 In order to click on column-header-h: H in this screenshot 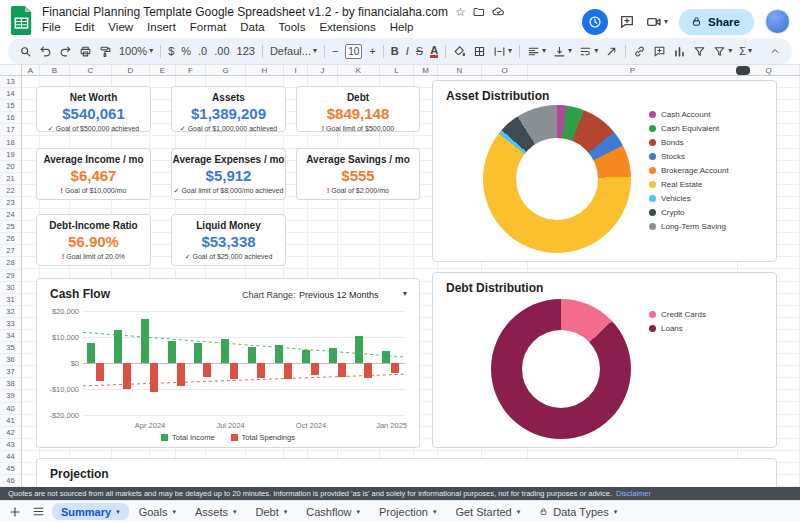, I will do `click(265, 70)`.